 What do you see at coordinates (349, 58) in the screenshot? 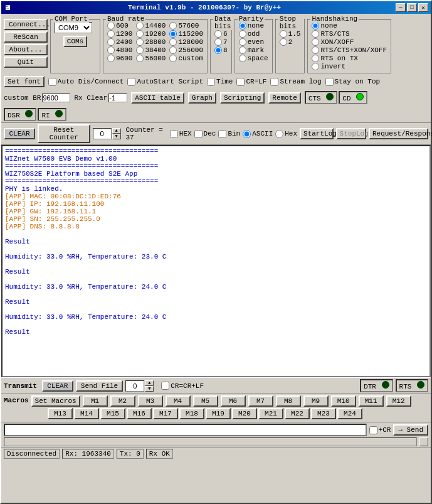
I see `hs-rts-tx: RTS on TX` at bounding box center [349, 58].